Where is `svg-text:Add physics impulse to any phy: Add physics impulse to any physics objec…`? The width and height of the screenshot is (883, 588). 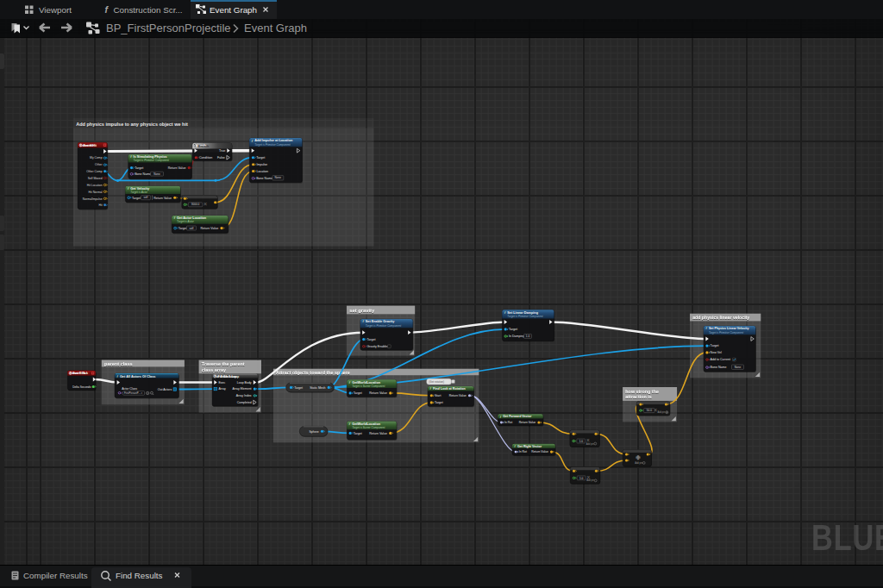
svg-text:Add physics impulse to any phy: Add physics impulse to any physics objec… is located at coordinates (132, 124).